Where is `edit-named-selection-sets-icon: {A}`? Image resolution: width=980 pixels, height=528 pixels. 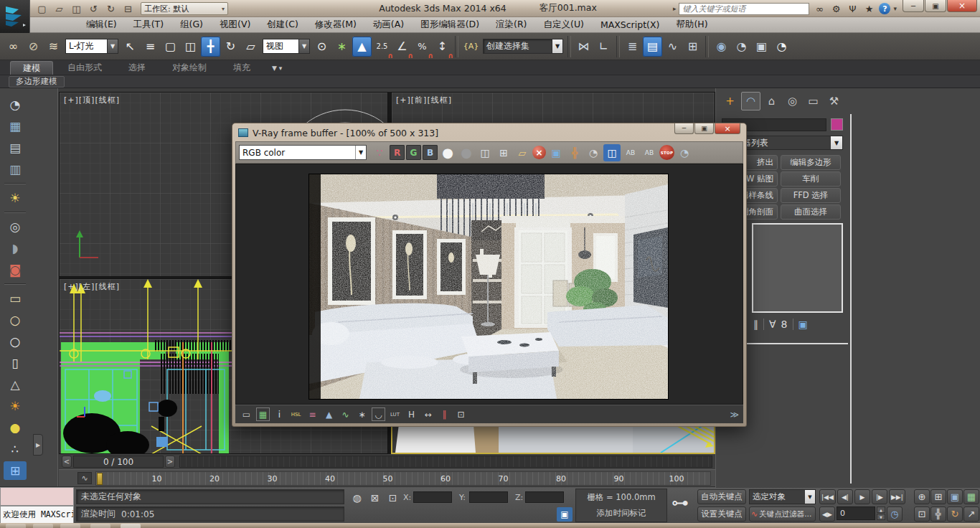
edit-named-selection-sets-icon: {A} is located at coordinates (471, 47).